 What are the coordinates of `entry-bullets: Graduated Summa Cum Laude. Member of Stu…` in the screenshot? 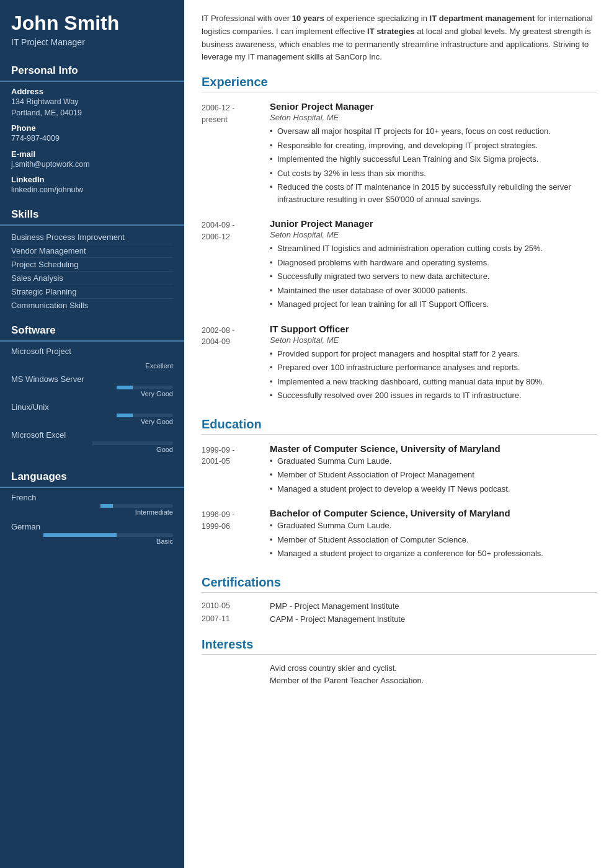 It's located at (433, 539).